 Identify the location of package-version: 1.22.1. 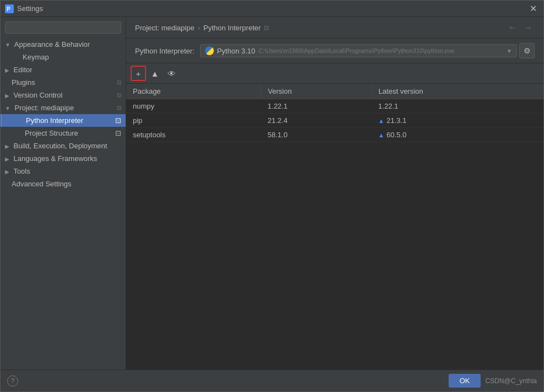
(316, 106).